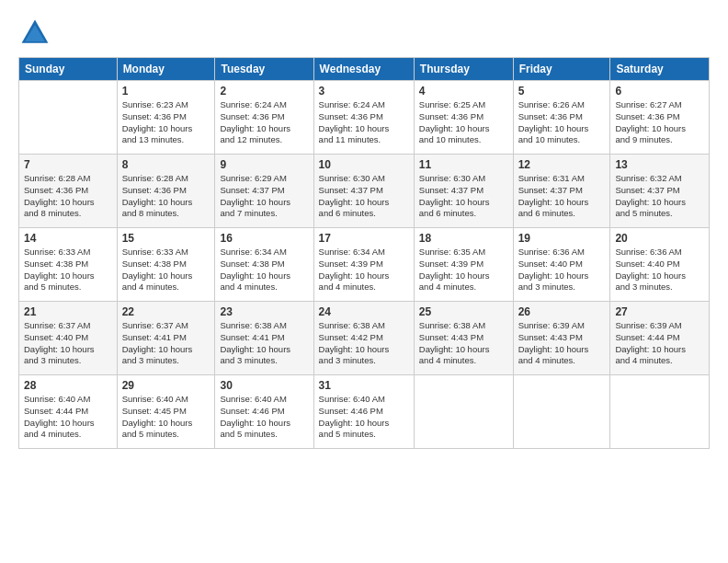 The width and height of the screenshot is (728, 563). I want to click on week-row-3: 14Sunrise: 6:33 AM Sunset: 4:38 PM Dayli…, so click(364, 265).